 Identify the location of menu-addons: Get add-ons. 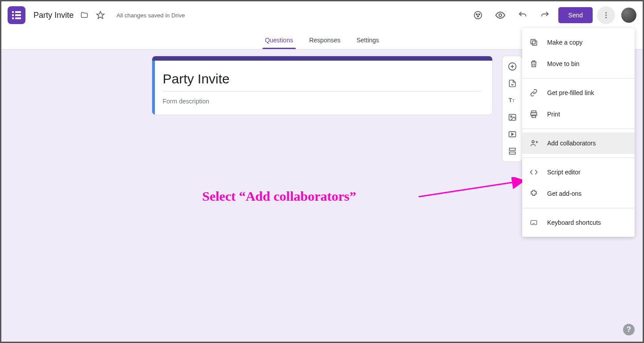
(578, 194).